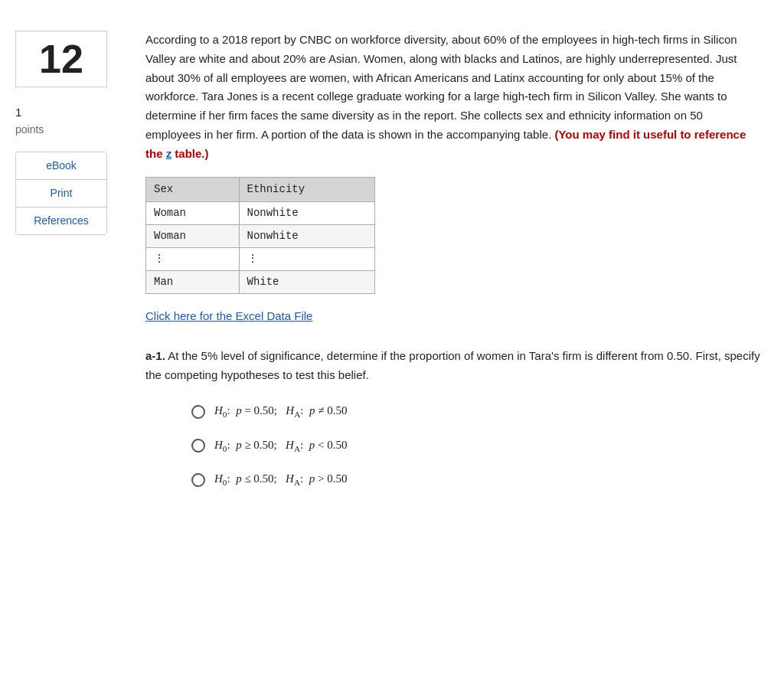 This screenshot has width=784, height=673. I want to click on intro-text-body: According to a 2018 report by CNBC on wo…, so click(441, 87).